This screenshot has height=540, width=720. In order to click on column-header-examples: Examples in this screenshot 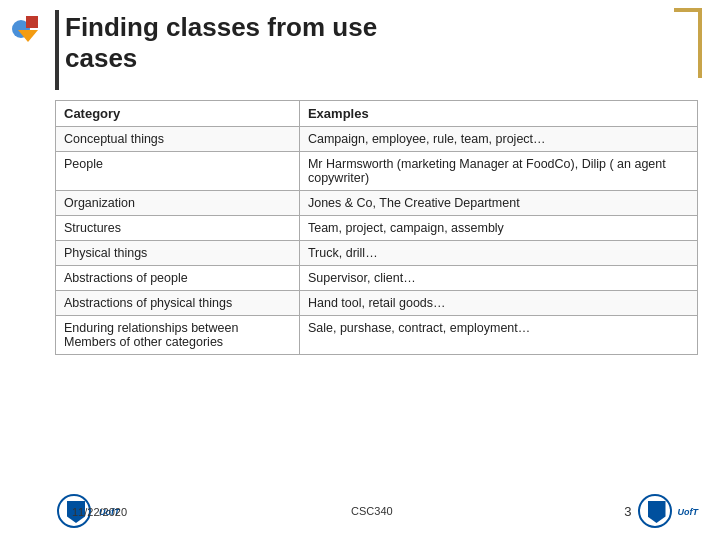, I will do `click(498, 114)`.